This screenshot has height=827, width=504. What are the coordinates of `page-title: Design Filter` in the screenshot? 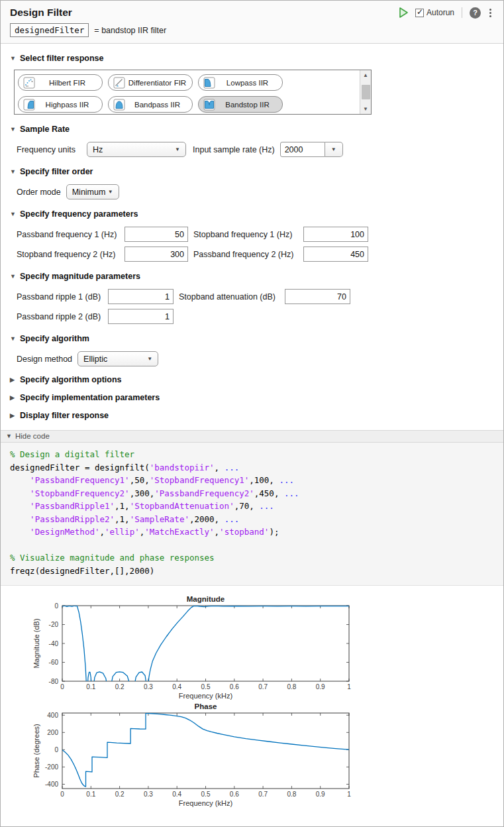 It's located at (41, 13).